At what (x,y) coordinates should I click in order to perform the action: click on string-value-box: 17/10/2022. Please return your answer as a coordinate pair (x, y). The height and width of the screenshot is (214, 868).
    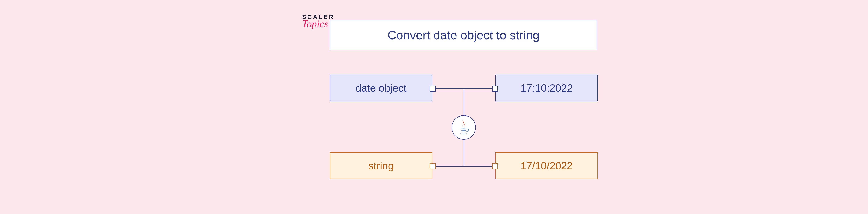
    Looking at the image, I should click on (547, 166).